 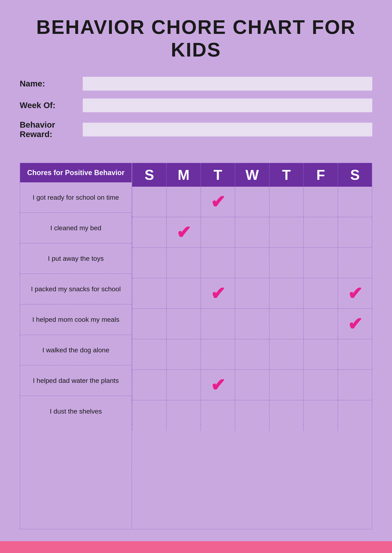 What do you see at coordinates (76, 173) in the screenshot?
I see `chores-header: Chores for Positive Behavior` at bounding box center [76, 173].